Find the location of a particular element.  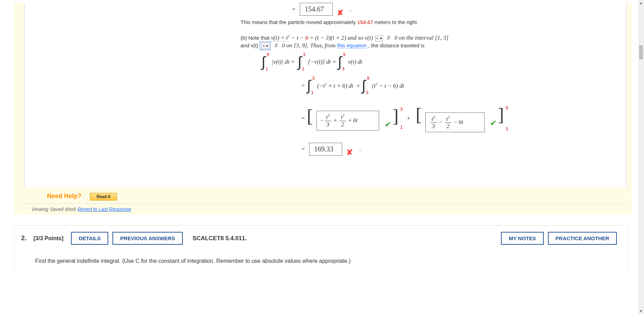

previous-answers-button: PREVIOUS ANSWERS is located at coordinates (148, 238).